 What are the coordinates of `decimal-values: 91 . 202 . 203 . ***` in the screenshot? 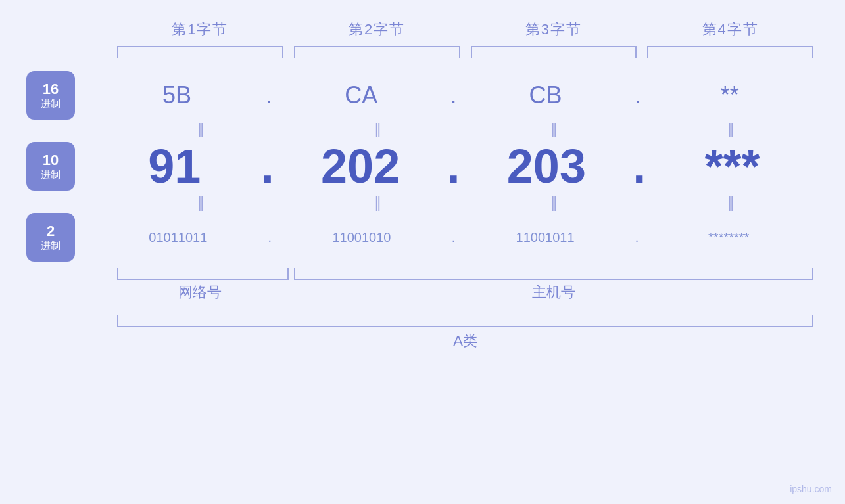 It's located at (447, 166).